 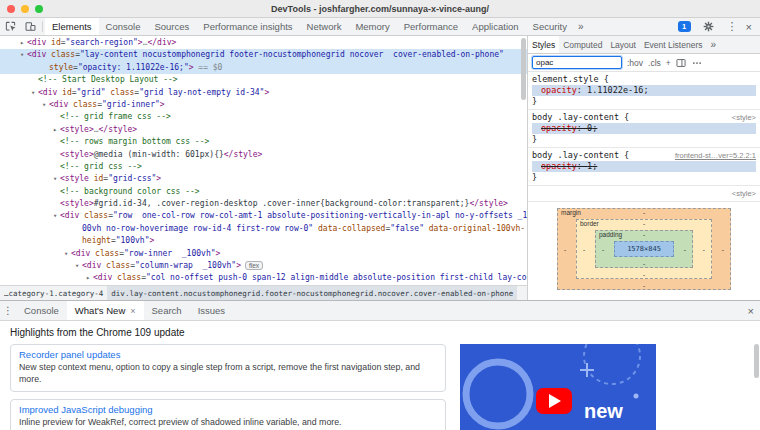 I want to click on promo-video-thumbnail: new, so click(x=558, y=387).